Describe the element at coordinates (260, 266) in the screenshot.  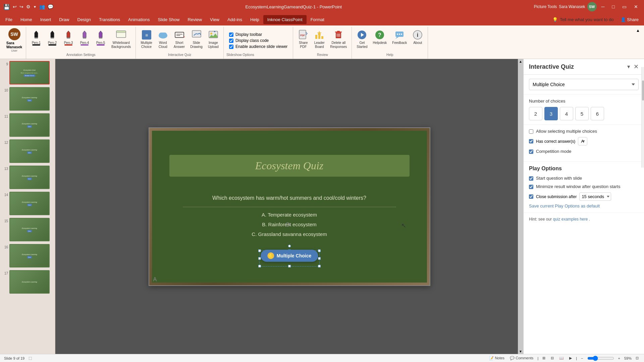
I see `handle-bl` at that location.